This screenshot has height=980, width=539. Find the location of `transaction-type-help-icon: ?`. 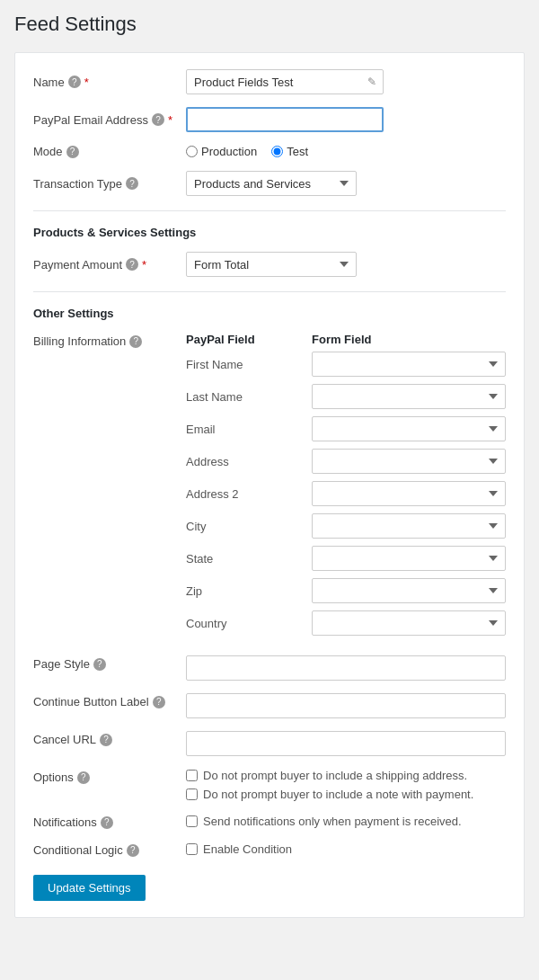

transaction-type-help-icon: ? is located at coordinates (132, 183).